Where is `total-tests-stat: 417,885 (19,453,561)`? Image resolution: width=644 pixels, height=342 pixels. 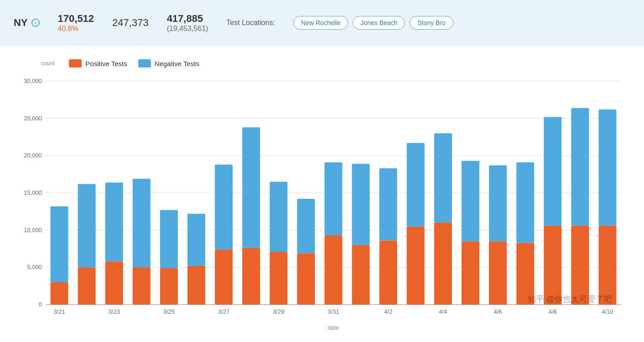 total-tests-stat: 417,885 (19,453,561) is located at coordinates (188, 23).